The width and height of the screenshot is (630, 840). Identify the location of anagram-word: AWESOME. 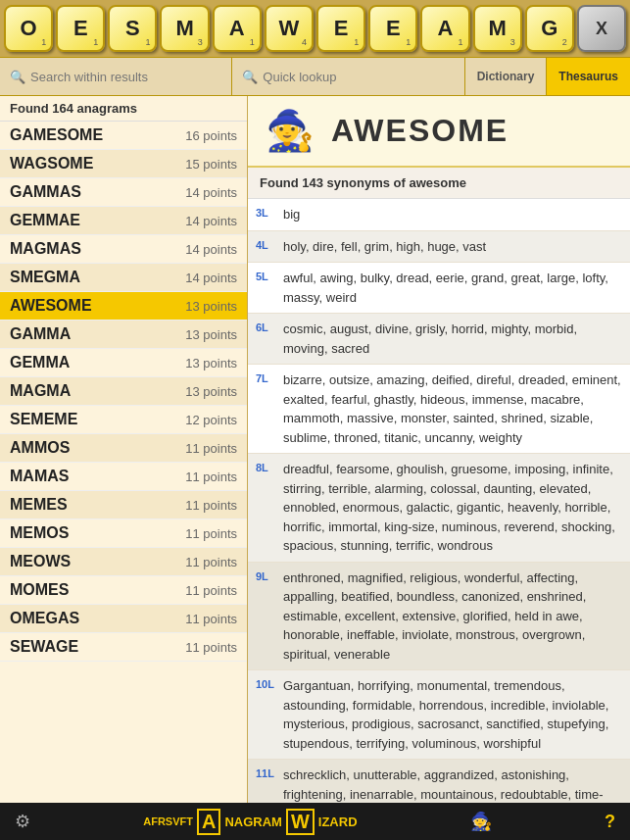
(51, 306).